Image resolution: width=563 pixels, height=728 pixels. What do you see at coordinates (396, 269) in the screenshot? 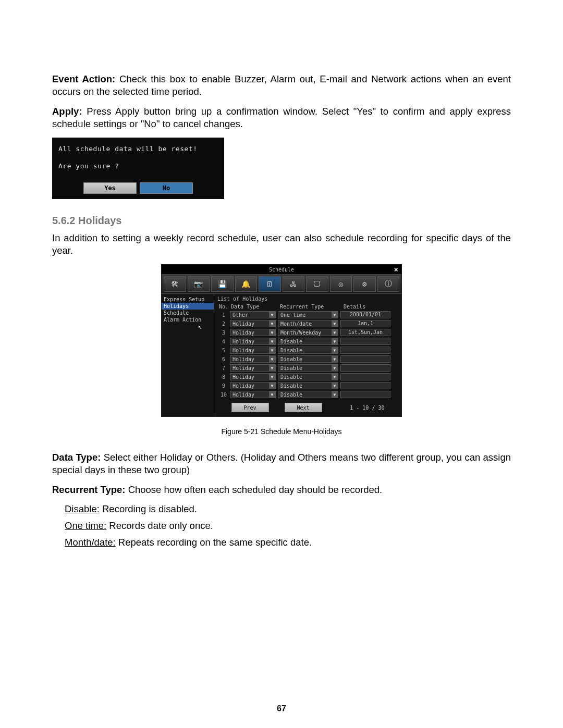
I see `close-icon: ×` at bounding box center [396, 269].